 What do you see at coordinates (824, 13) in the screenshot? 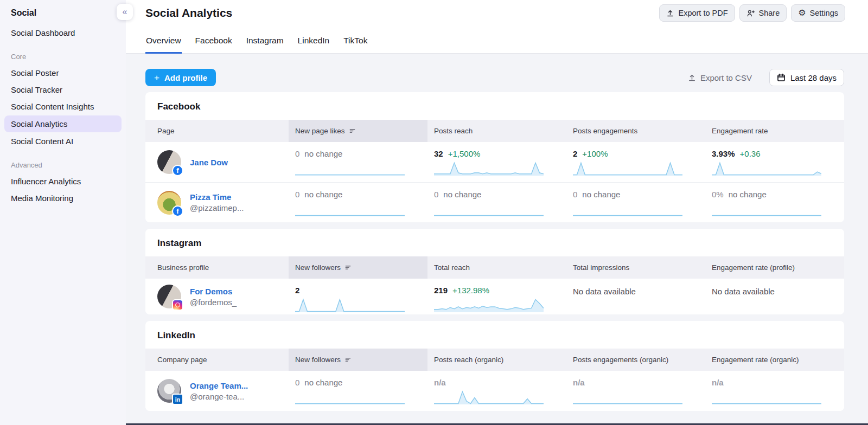
I see `settings-label: Settings` at bounding box center [824, 13].